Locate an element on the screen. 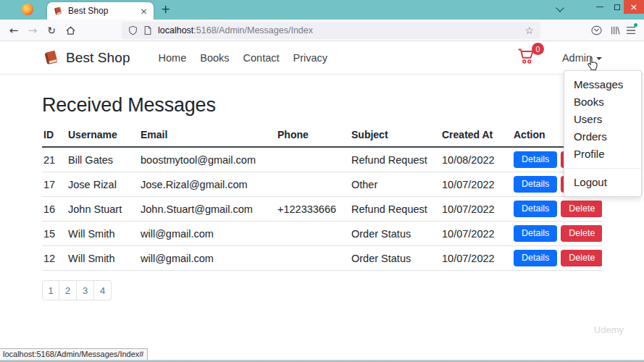  cell-subject: Order Status is located at coordinates (396, 258).